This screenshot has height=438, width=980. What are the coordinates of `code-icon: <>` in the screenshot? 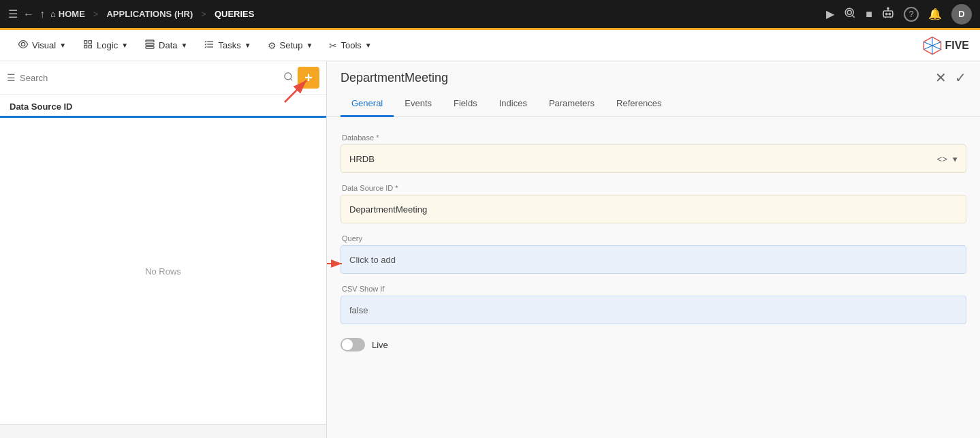 It's located at (943, 159).